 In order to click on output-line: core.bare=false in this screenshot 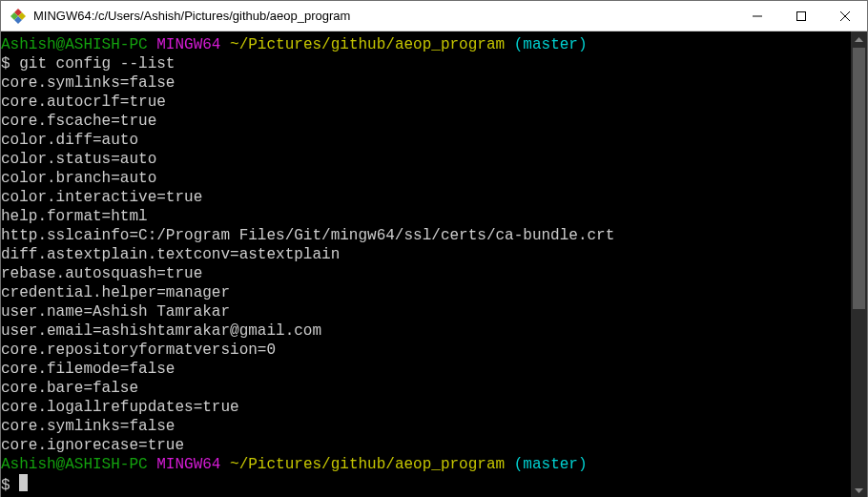, I will do `click(425, 388)`.